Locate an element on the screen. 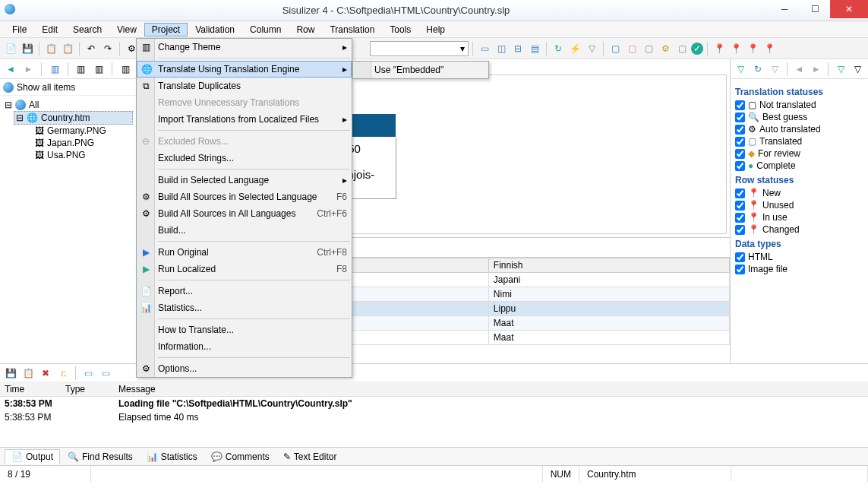  filter-icon: ▽ is located at coordinates (592, 49).